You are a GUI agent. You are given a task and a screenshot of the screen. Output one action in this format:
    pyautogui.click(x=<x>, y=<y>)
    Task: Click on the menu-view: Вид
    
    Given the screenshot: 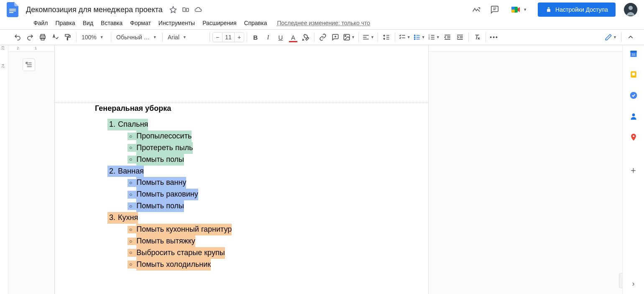 What is the action you would take?
    pyautogui.click(x=88, y=23)
    